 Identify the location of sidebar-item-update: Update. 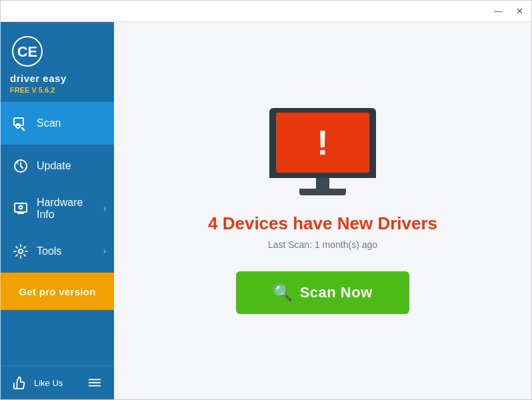
(57, 166).